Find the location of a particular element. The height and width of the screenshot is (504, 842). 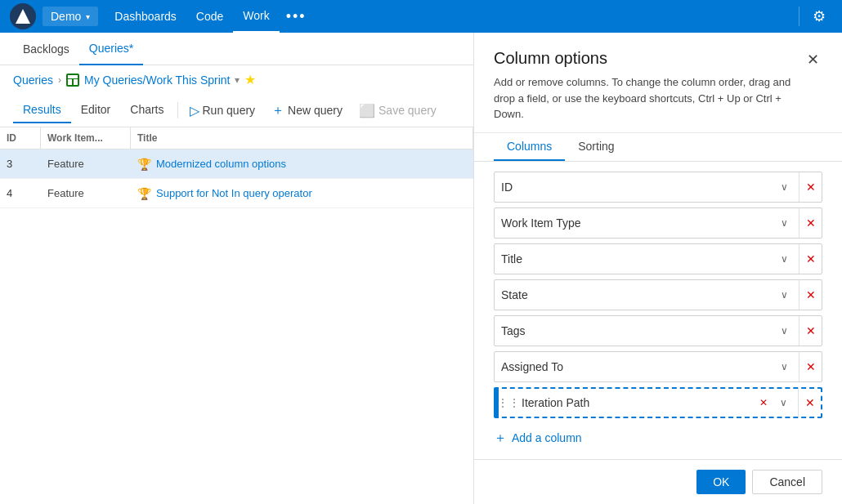

project-chevron-icon: ▾ is located at coordinates (88, 16).